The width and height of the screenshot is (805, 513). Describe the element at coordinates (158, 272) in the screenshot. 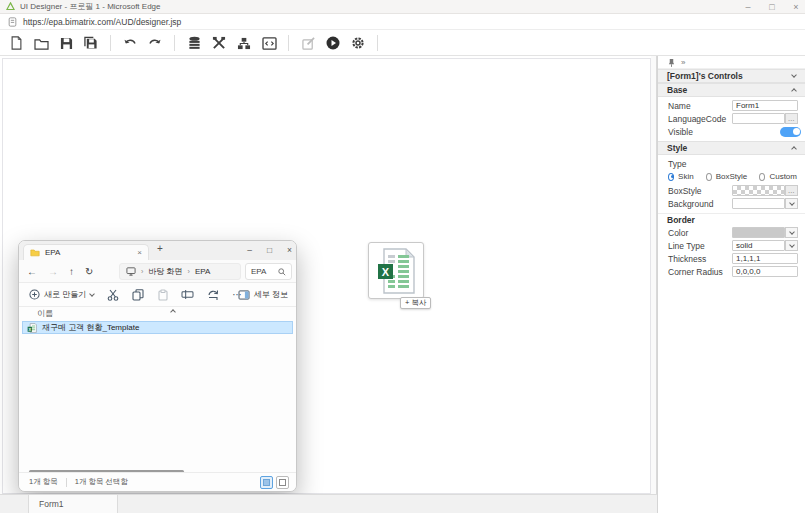

I see `explorer-nav-bar: ← → ↑ ↻ › 바탕 화면 › EPA EPA` at that location.